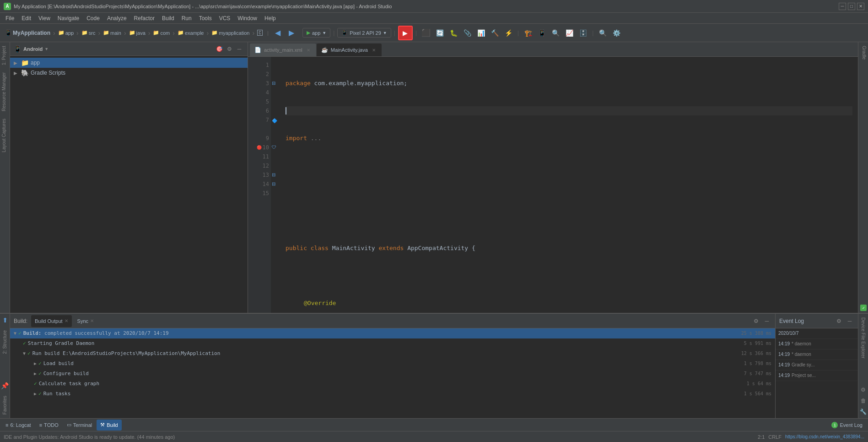  I want to click on close-button: ✕, so click(861, 6).